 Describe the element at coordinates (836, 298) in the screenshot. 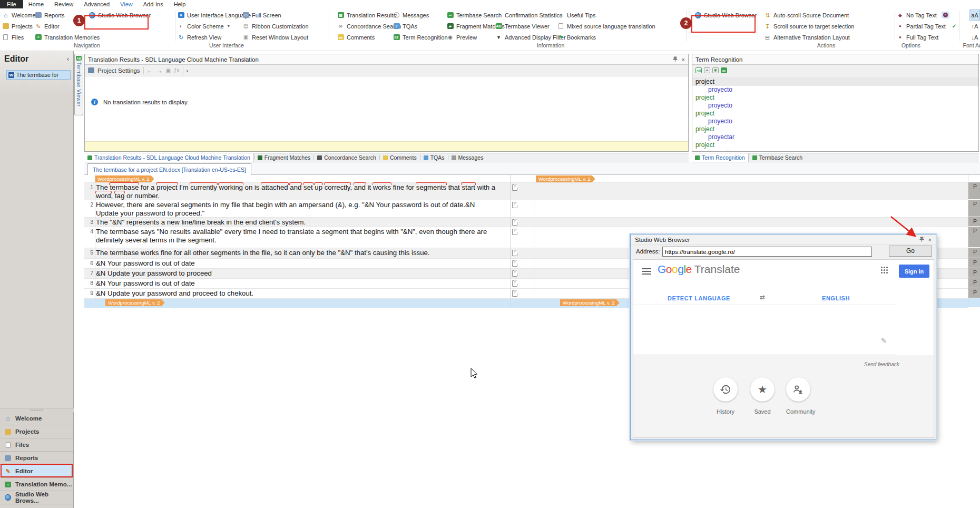

I see `target-language-tab: ENGLISH` at that location.